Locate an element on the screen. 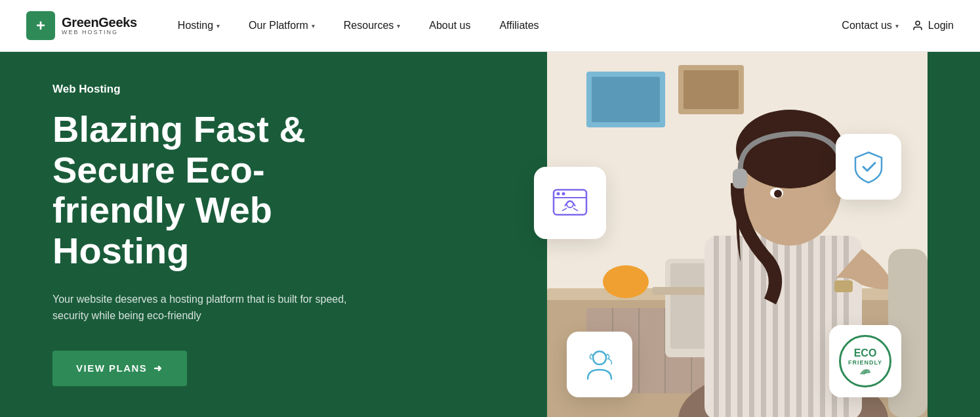 The image size is (980, 417). eco-title: ECO is located at coordinates (866, 353).